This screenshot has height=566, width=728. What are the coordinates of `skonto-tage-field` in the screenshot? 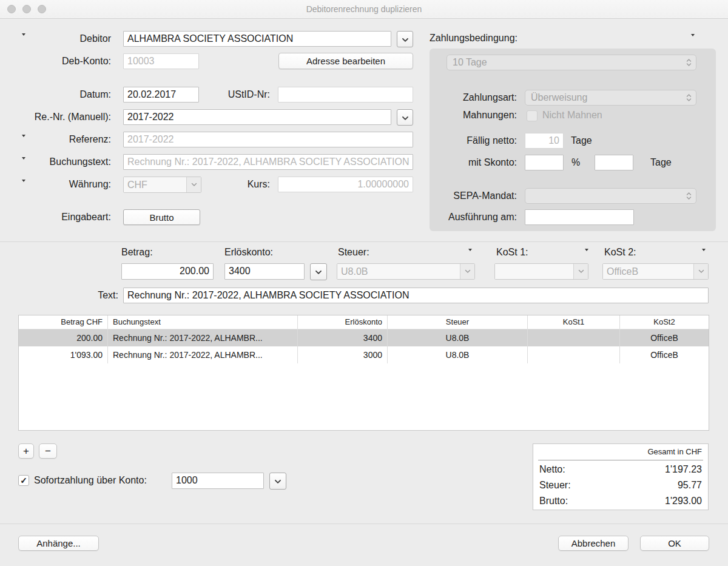 It's located at (614, 163).